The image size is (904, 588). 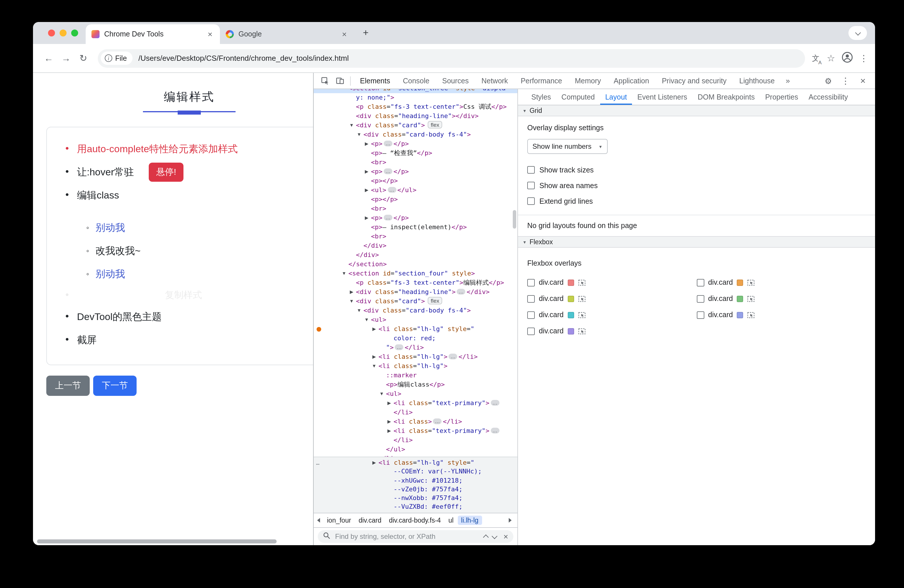 What do you see at coordinates (340, 81) in the screenshot?
I see `device-toolbar-icon` at bounding box center [340, 81].